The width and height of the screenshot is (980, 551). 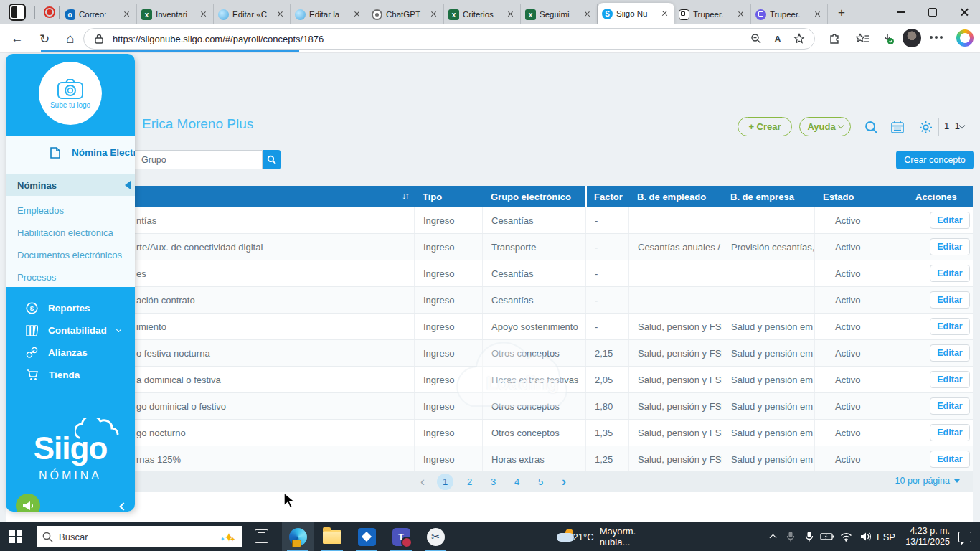 I want to click on filter-search-button, so click(x=271, y=159).